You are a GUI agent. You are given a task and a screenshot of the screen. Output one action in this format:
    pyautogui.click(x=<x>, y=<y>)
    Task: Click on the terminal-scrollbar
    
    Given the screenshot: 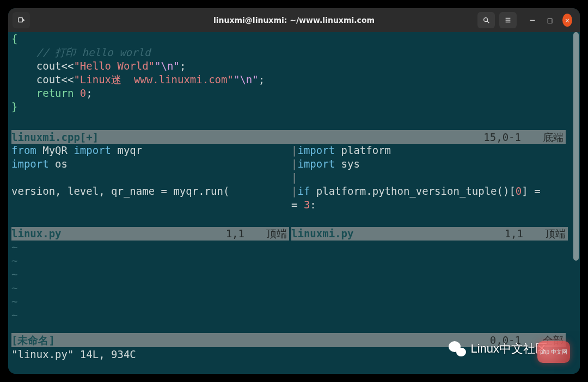 What is the action you would take?
    pyautogui.click(x=576, y=184)
    